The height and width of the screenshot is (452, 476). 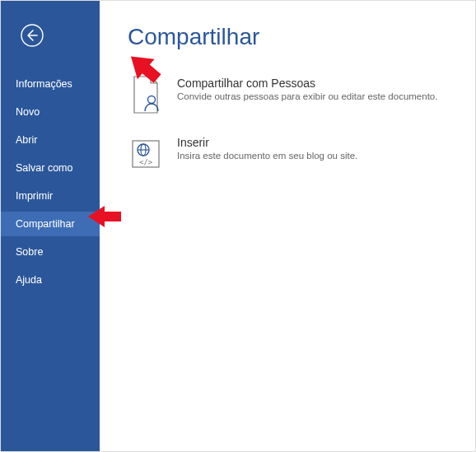 What do you see at coordinates (30, 252) in the screenshot?
I see `nav-label: Sobre` at bounding box center [30, 252].